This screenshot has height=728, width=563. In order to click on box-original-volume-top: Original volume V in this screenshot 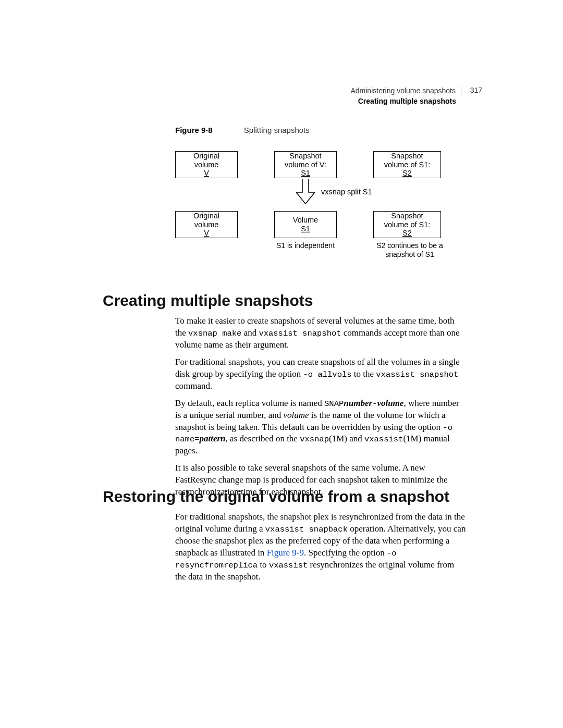, I will do `click(206, 165)`.